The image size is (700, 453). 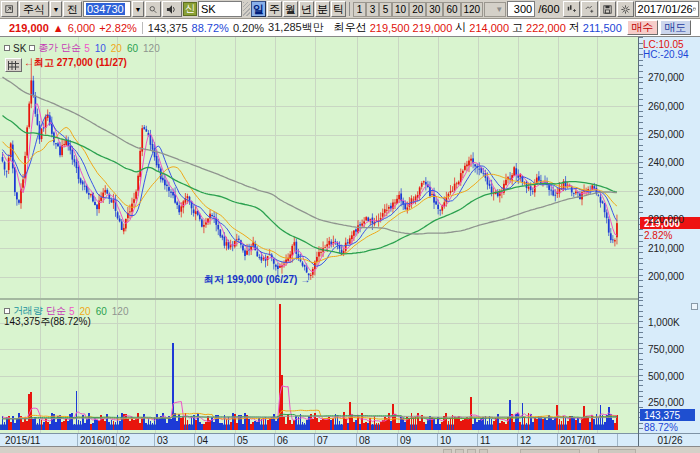 I want to click on trade-value: 31,285백만, so click(x=296, y=28).